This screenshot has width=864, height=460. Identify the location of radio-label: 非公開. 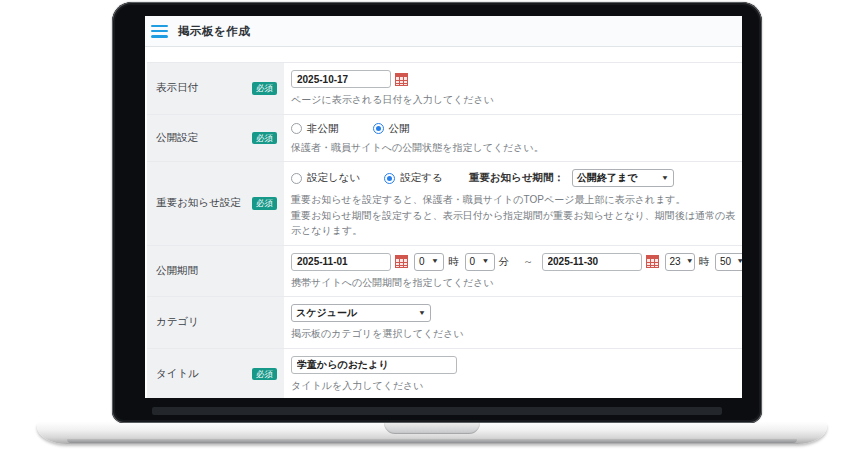
(323, 129).